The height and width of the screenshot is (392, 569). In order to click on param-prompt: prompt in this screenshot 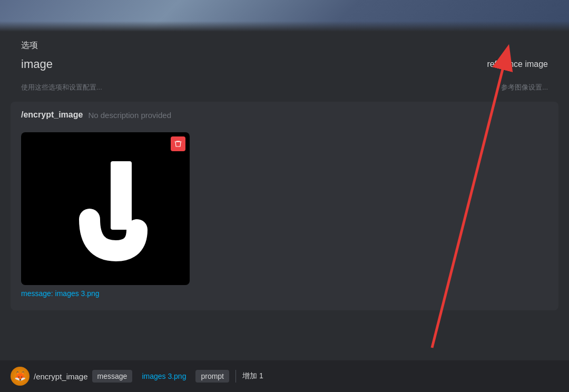, I will do `click(212, 376)`.